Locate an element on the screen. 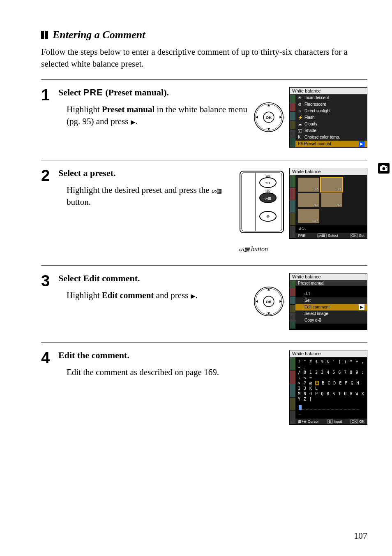  svg-text: ISO is located at coordinates (268, 191).